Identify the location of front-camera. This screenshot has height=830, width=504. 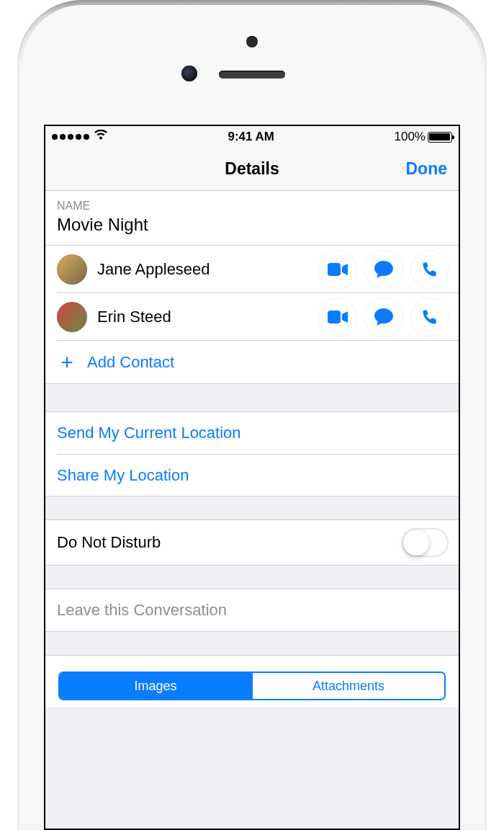
(189, 73).